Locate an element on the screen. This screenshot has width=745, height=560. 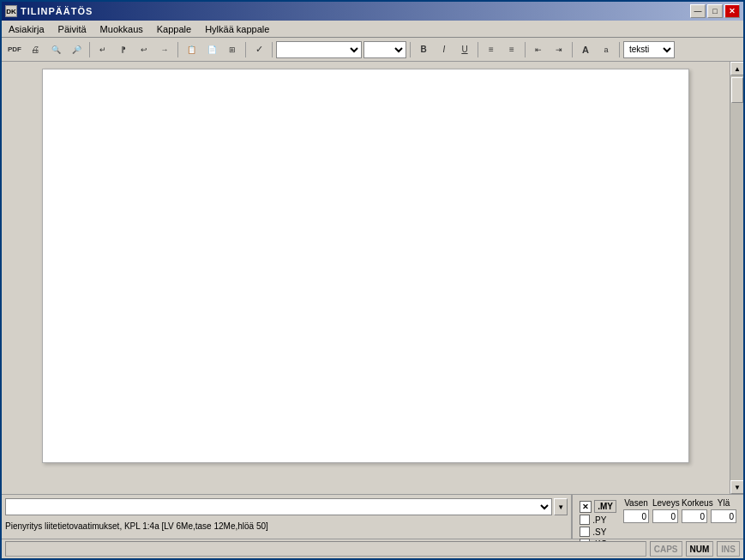
korkeus-label: Korkeus is located at coordinates (694, 503).